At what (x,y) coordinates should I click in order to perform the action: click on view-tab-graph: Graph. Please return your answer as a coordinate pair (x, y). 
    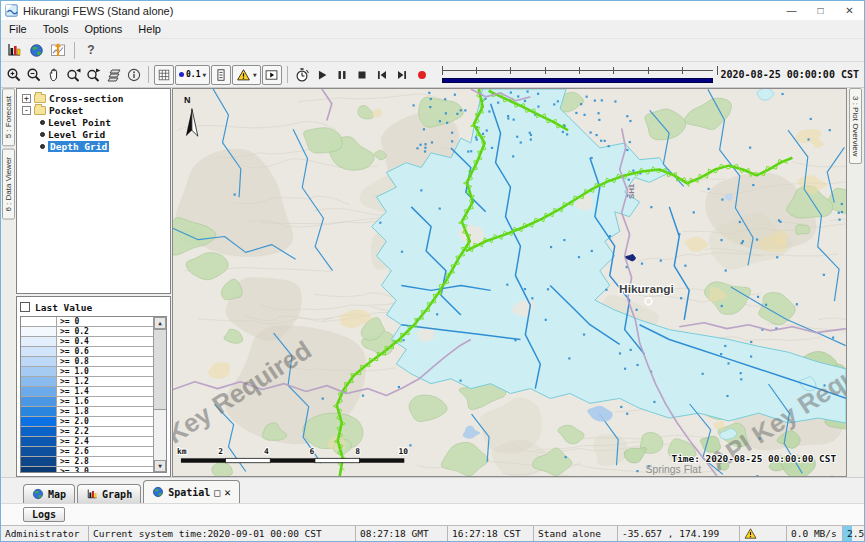
    Looking at the image, I should click on (109, 494).